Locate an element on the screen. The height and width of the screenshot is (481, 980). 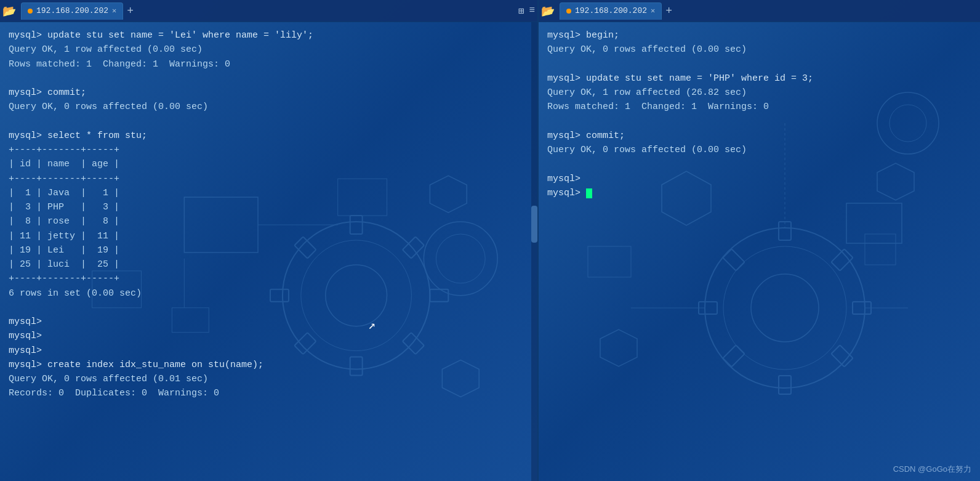
cmd-line: mysql> begin; is located at coordinates (760, 36).